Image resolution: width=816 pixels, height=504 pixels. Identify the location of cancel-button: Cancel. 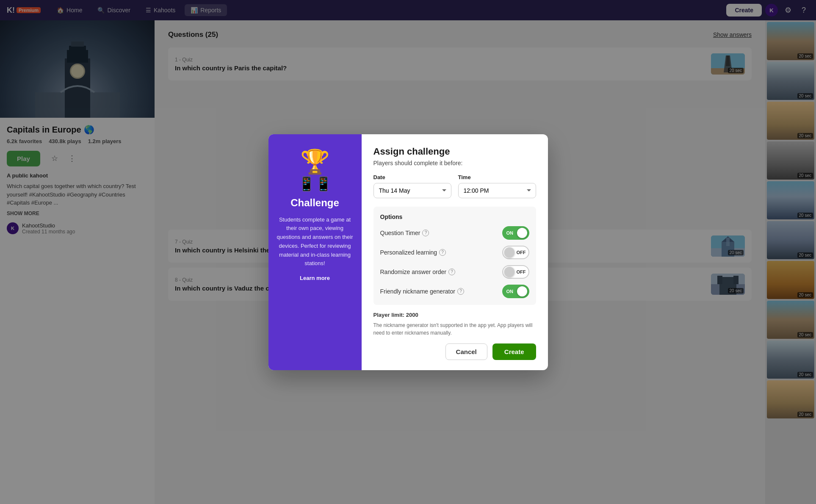
(467, 352).